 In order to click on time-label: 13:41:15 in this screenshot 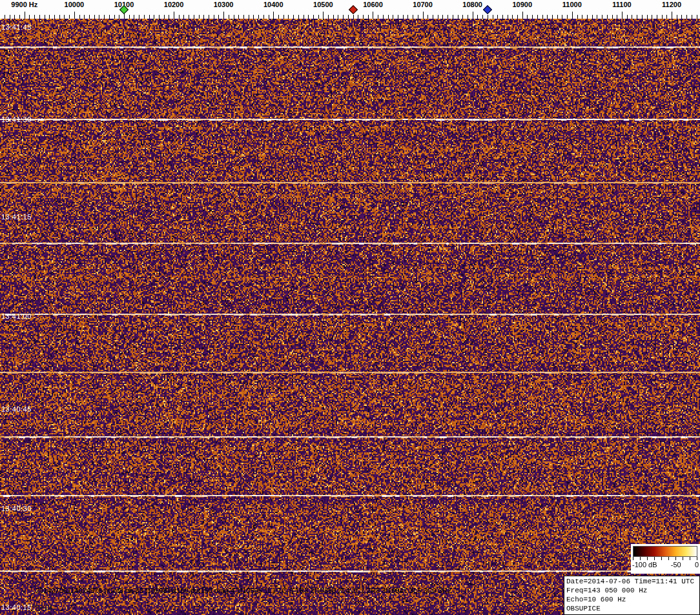, I will do `click(17, 217)`.